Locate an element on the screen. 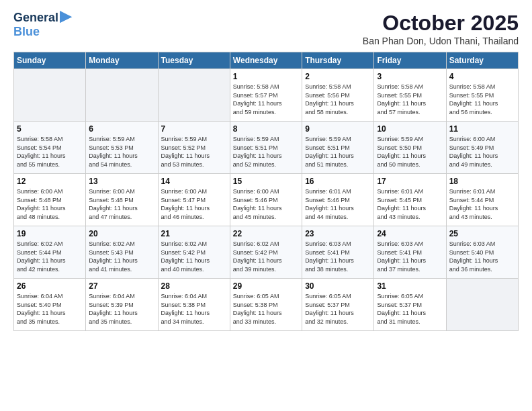 The height and width of the screenshot is (411, 532). calendar-cell: 30Sunrise: 6:05 AM Sunset: 5:37 PM Dayli… is located at coordinates (339, 305).